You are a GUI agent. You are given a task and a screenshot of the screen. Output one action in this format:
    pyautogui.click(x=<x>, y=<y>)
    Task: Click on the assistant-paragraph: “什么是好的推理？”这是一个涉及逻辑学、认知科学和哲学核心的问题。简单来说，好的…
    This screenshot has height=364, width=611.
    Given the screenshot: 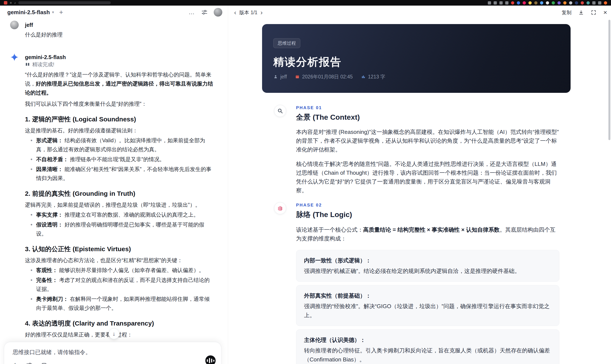 What is the action you would take?
    pyautogui.click(x=120, y=84)
    